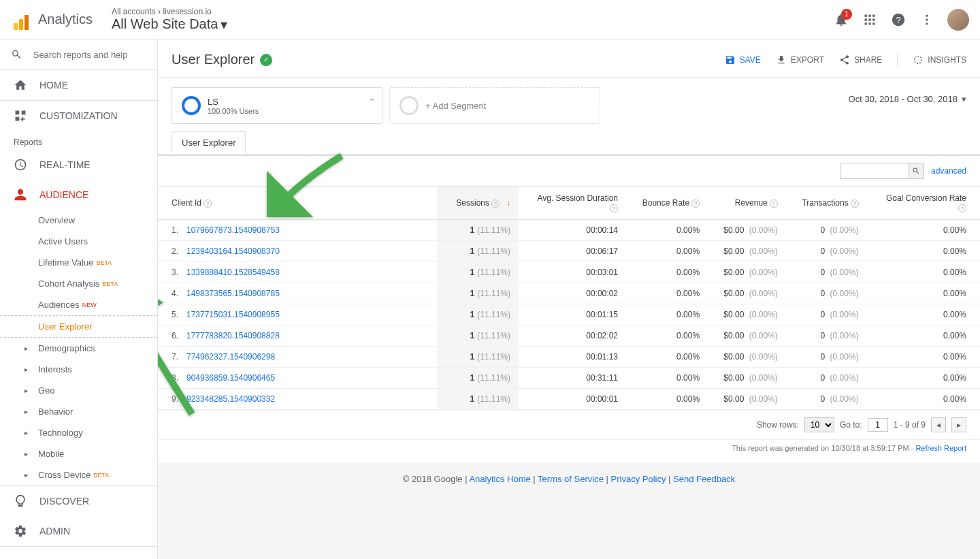  Describe the element at coordinates (231, 357) in the screenshot. I see `client-id-link: 774962327.1540906298` at that location.